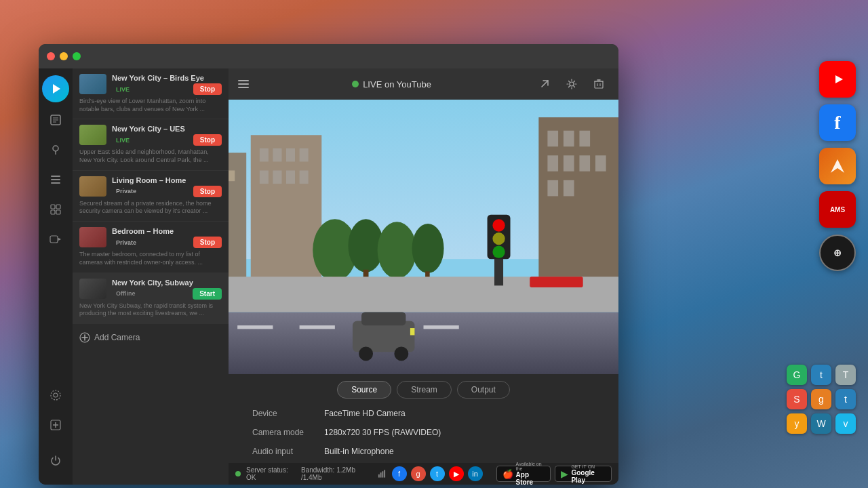 The width and height of the screenshot is (868, 488). Describe the element at coordinates (151, 207) in the screenshot. I see `camera-description: Secured stream of a private residence, t…` at that location.